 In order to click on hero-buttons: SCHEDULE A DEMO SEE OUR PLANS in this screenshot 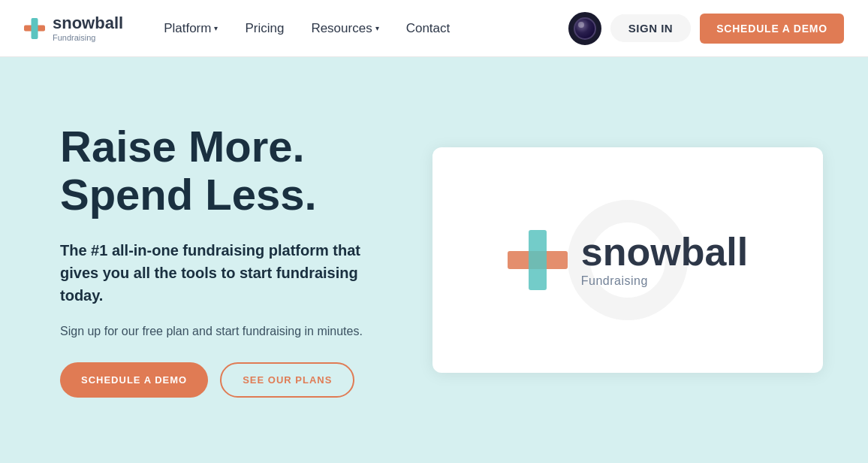, I will do `click(239, 380)`.